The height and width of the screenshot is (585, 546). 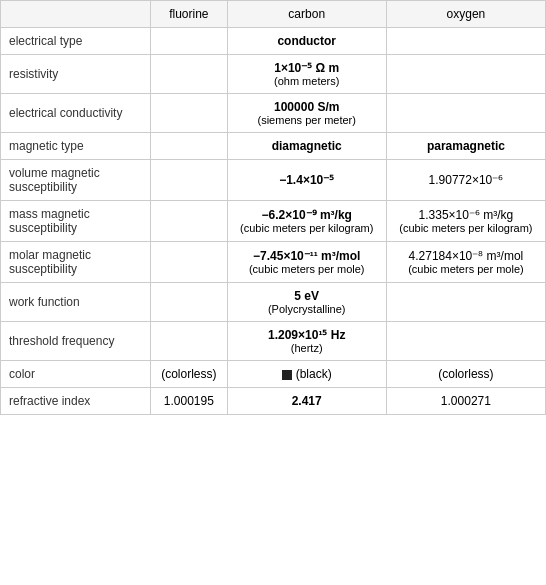 What do you see at coordinates (306, 68) in the screenshot?
I see `carbon-main-value: 1×10⁻⁵ Ω m` at bounding box center [306, 68].